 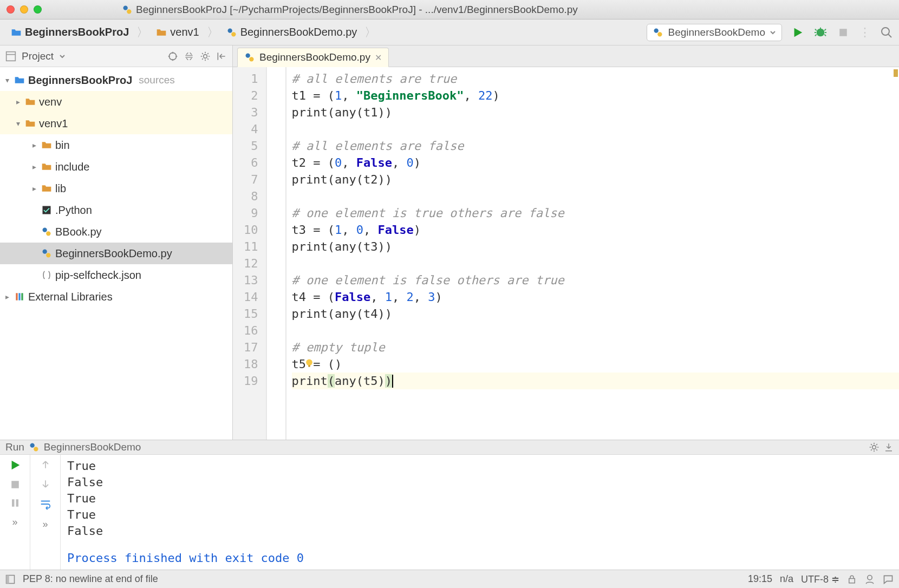 I want to click on lock-icon, so click(x=852, y=579).